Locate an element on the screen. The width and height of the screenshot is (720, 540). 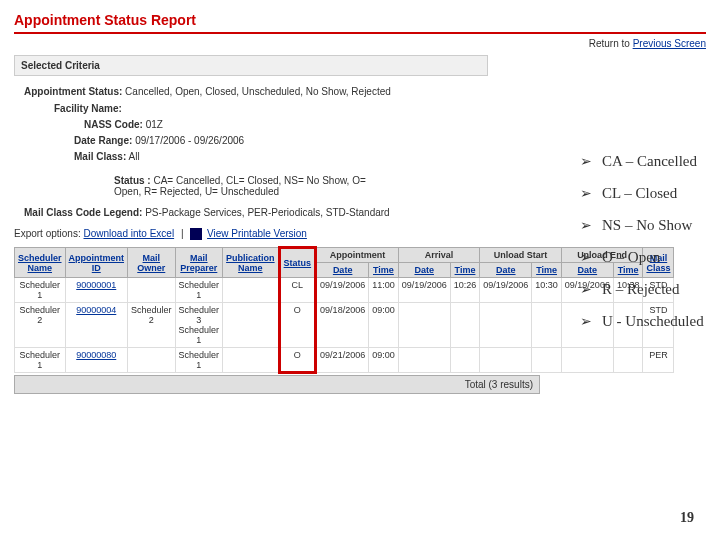
cell-us-date: 09/19/2006 is located at coordinates (506, 290).